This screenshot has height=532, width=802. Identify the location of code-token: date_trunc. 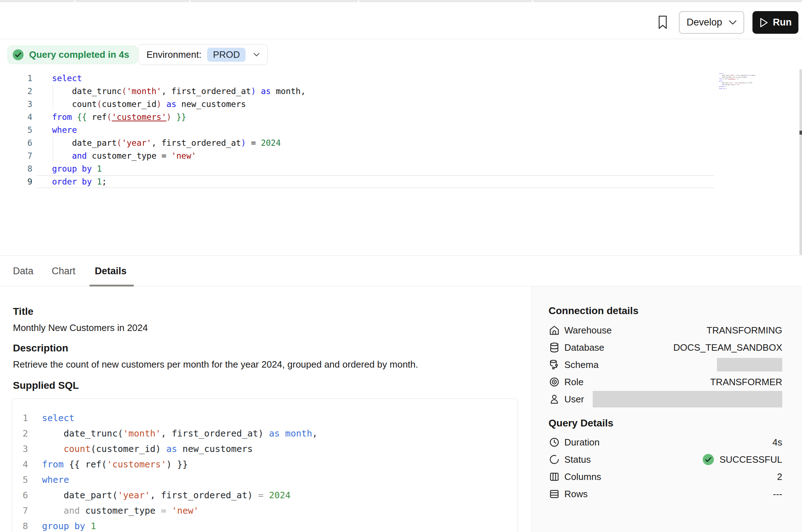
(87, 91).